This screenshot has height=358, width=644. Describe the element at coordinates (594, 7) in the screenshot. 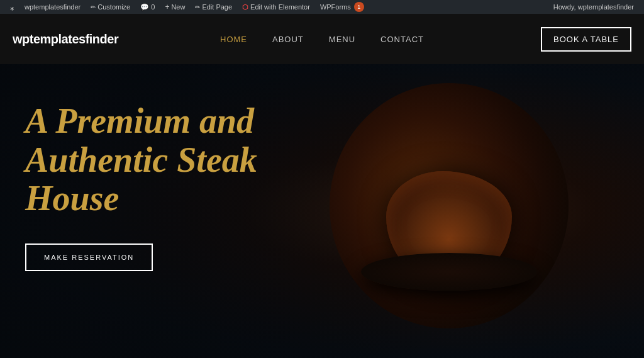

I see `greeting-text: Howdy, wptemplatesfinder` at that location.